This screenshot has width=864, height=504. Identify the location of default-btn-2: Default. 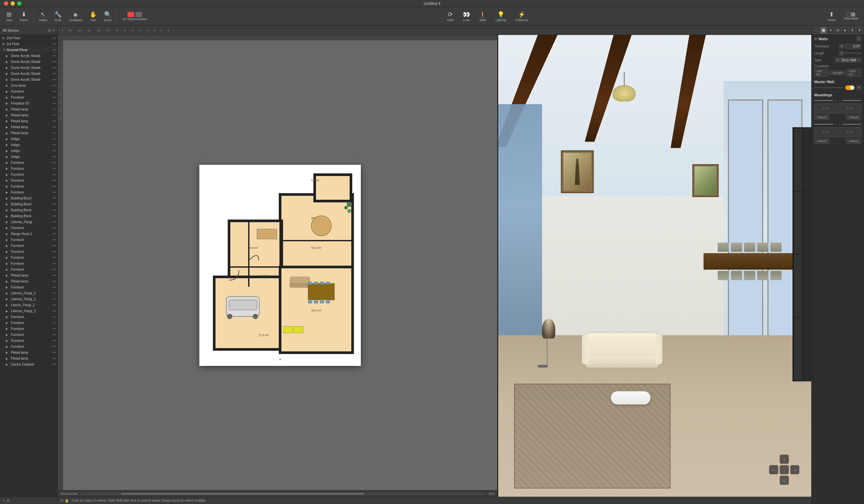
(854, 117).